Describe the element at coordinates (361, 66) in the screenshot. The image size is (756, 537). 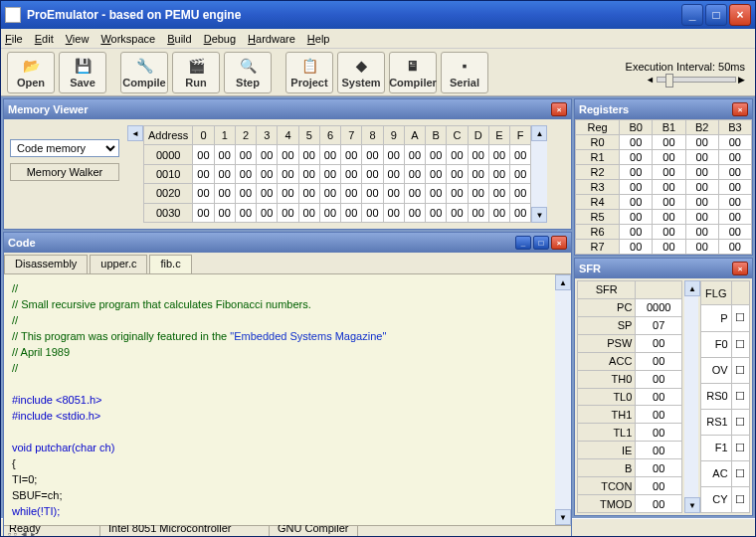
I see `system-icon: ◆` at that location.